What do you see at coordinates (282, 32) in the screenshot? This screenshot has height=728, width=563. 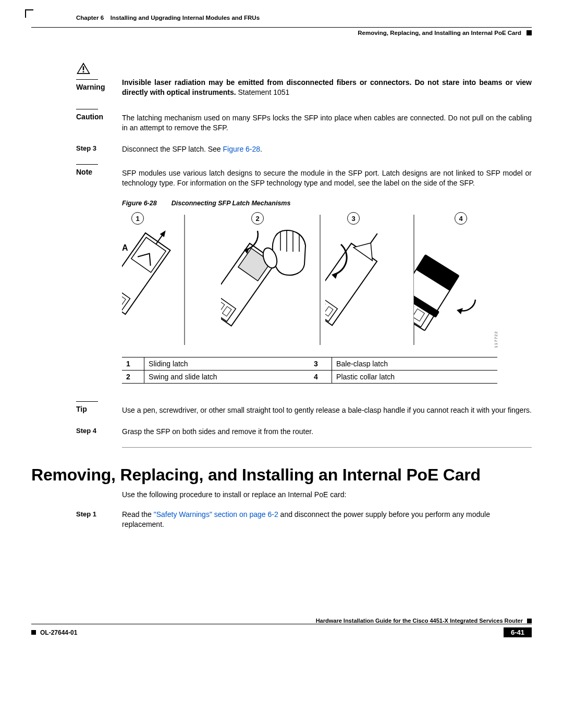 I see `header-row-2: Removing, Replacing, and Installing an I…` at bounding box center [282, 32].